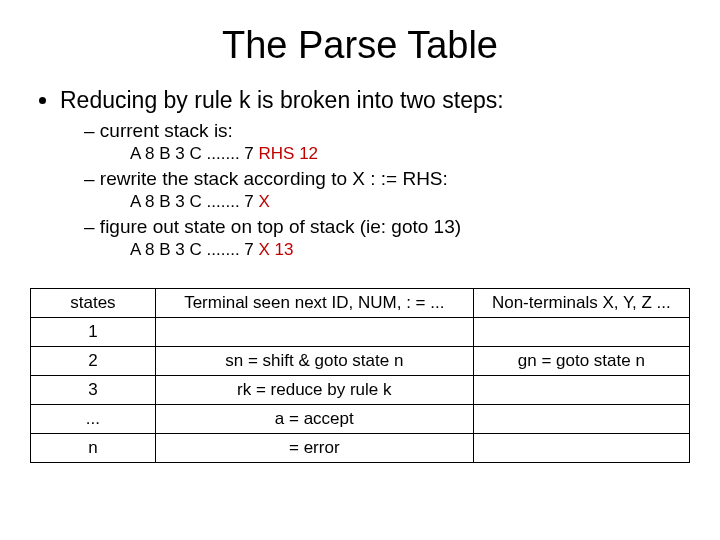  I want to click on cell-state: 3, so click(94, 390).